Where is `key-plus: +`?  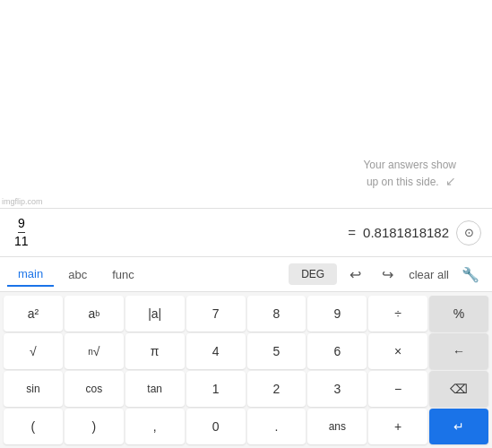
key-plus: + is located at coordinates (398, 426).